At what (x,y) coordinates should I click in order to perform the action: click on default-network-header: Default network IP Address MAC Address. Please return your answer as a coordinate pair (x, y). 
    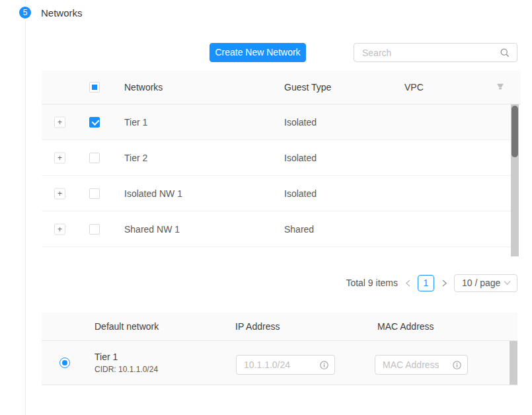
    Looking at the image, I should click on (280, 326).